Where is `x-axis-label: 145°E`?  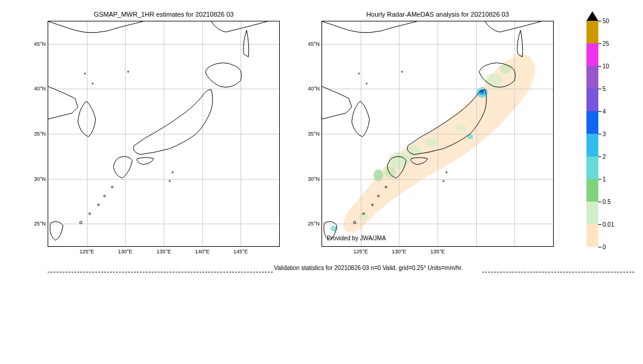
x-axis-label: 145°E is located at coordinates (241, 250).